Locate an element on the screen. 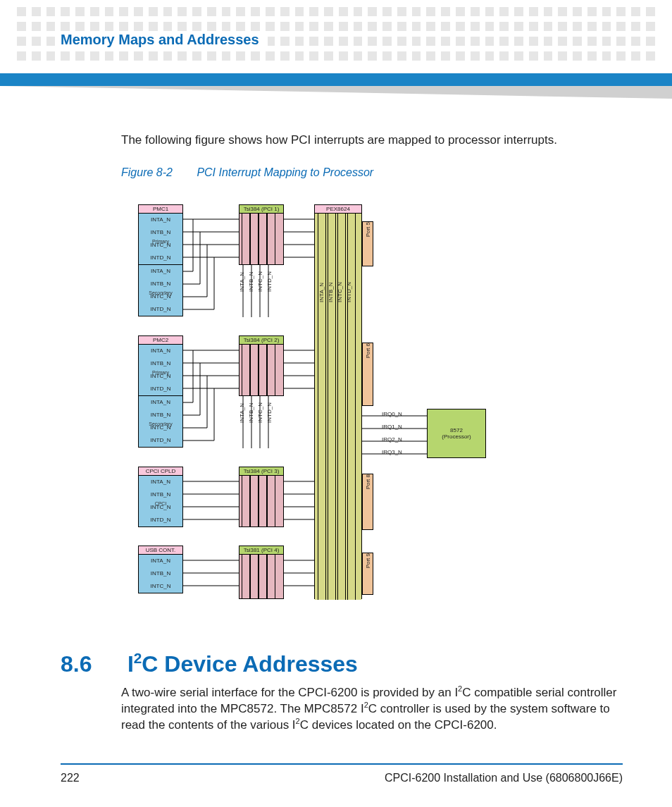 The image size is (672, 807). section-heading: 8.6 I2C Device Addresses is located at coordinates (209, 664).